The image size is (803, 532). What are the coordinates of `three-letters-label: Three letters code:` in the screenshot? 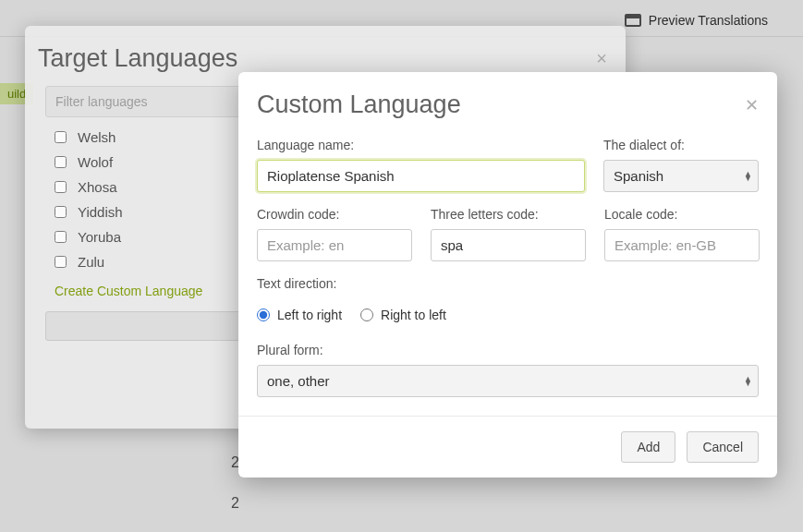 It's located at (508, 214).